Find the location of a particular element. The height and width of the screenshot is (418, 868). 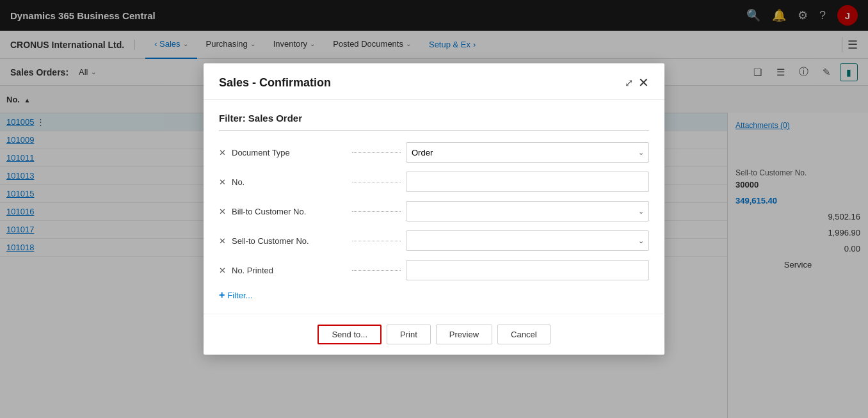

print-button: Print is located at coordinates (408, 334).